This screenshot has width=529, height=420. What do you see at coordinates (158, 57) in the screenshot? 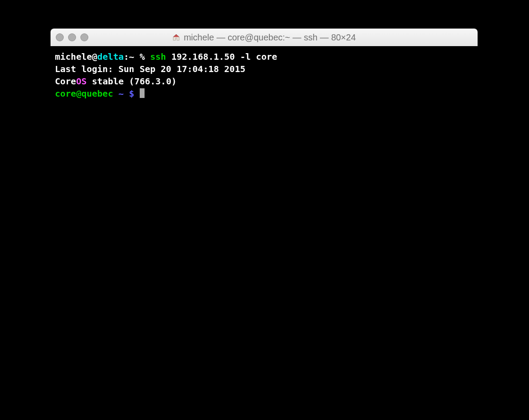
I see `command-name: ssh` at bounding box center [158, 57].